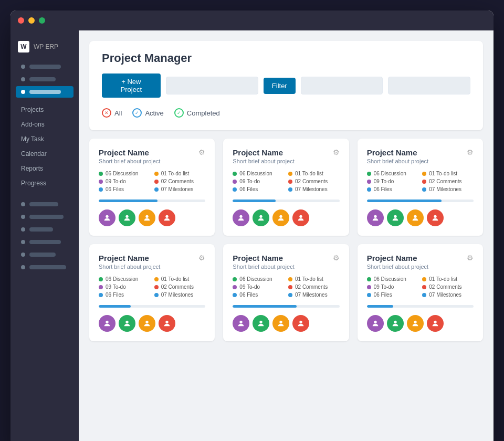 This screenshot has height=441, width=504. I want to click on sidebar-menu-items, so click(45, 79).